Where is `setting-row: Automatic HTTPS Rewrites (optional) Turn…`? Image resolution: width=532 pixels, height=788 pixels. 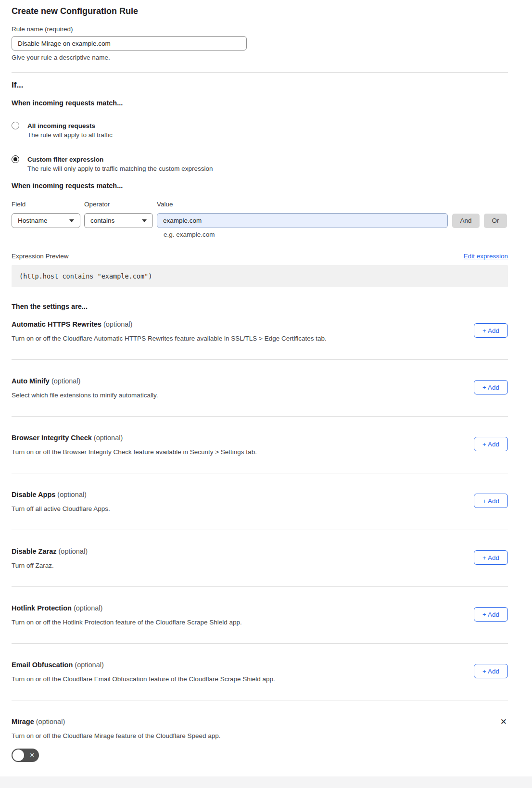 setting-row: Automatic HTTPS Rewrites (optional) Turn… is located at coordinates (260, 336).